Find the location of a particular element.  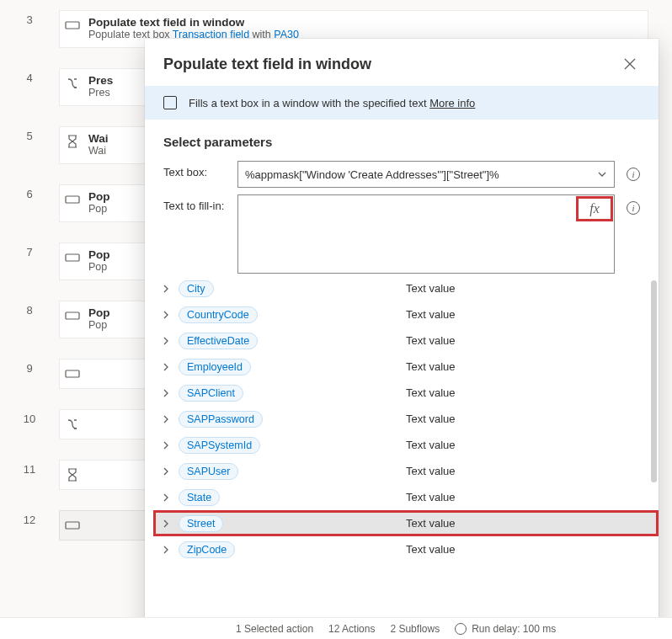

step-number: 4 is located at coordinates (29, 76).